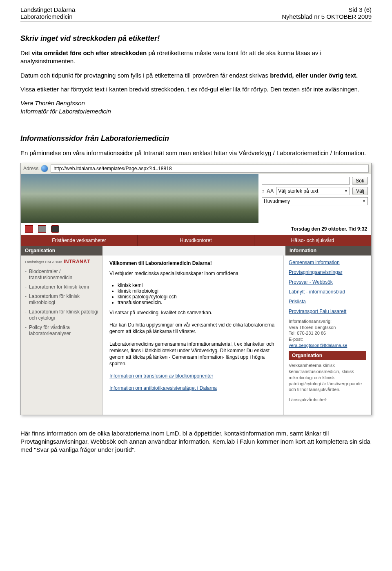  Describe the element at coordinates (263, 191) in the screenshot. I see `resize-icon: ↕` at that location.